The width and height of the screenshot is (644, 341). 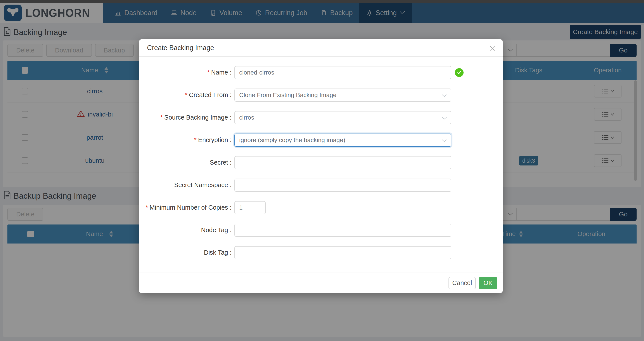 What do you see at coordinates (492, 48) in the screenshot?
I see `close-icon` at bounding box center [492, 48].